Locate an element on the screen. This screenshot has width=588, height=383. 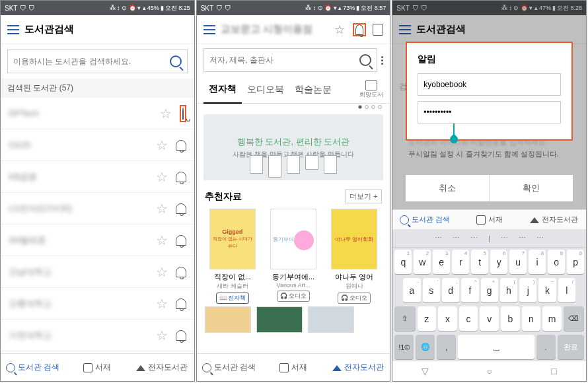
key-c: c is located at coordinates (469, 318).